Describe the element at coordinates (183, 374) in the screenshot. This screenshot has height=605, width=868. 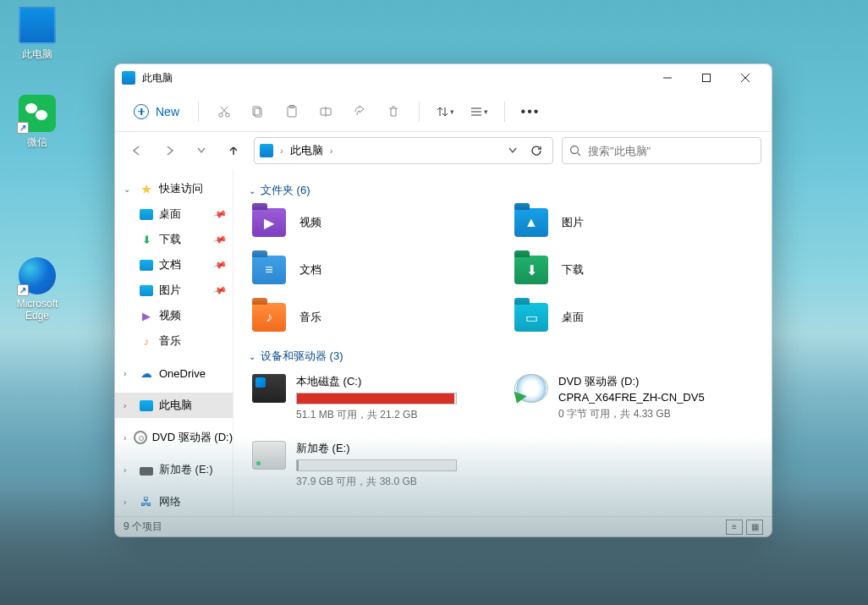
I see `sidebar-item-label: OneDrive` at that location.